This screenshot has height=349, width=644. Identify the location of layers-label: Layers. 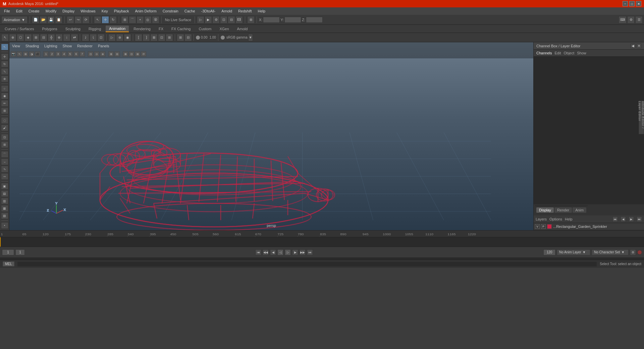
(541, 219).